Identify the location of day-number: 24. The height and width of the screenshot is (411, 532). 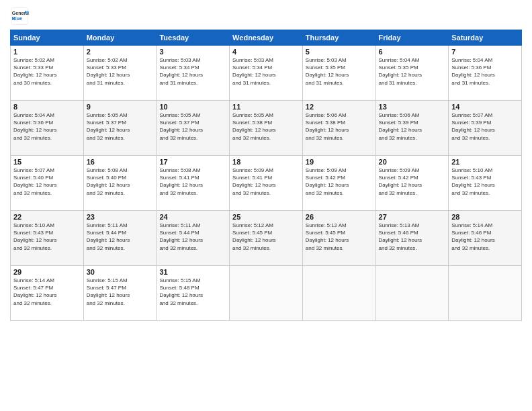
(193, 217).